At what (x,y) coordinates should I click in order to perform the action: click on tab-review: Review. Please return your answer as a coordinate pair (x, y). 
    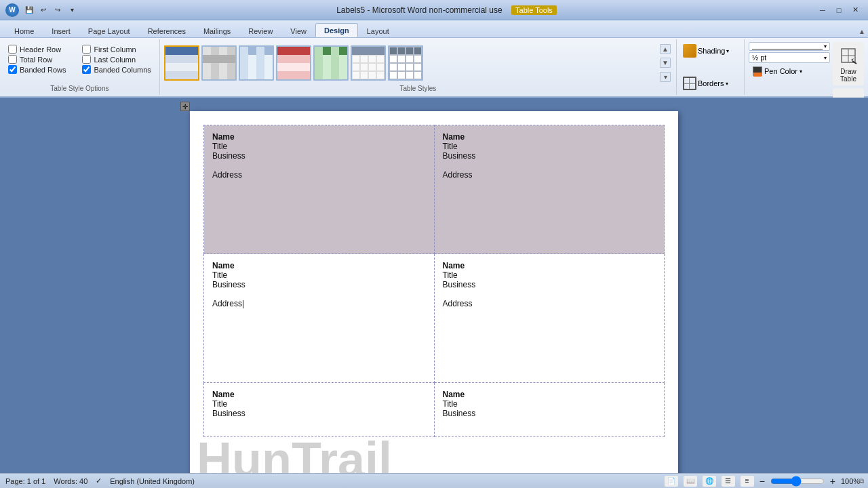
    Looking at the image, I should click on (260, 30).